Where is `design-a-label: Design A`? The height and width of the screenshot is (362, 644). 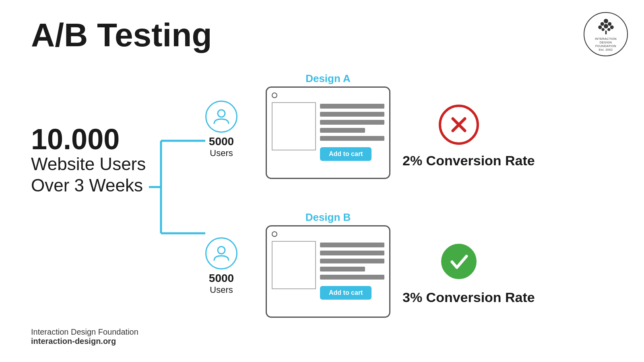
design-a-label: Design A is located at coordinates (328, 79).